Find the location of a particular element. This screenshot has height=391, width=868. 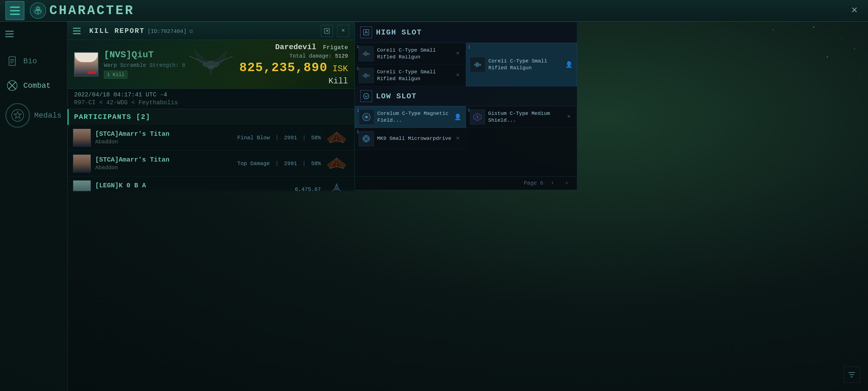

high-slot-header: High Slot is located at coordinates (466, 32).